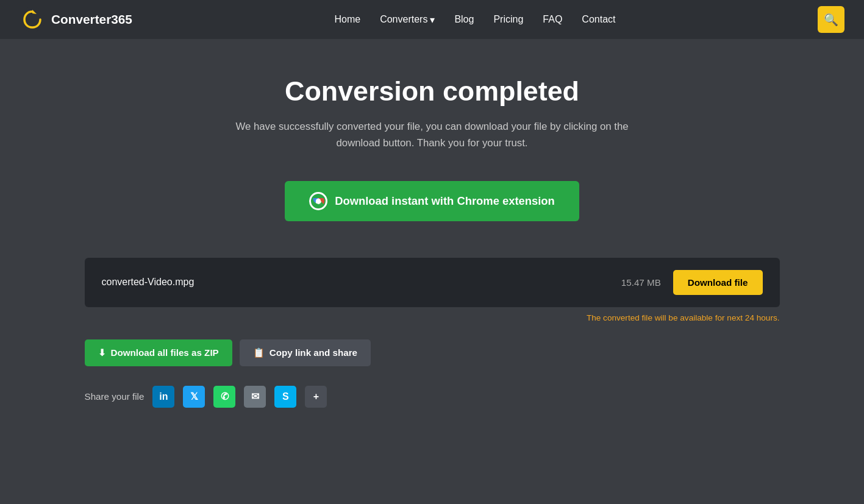 The height and width of the screenshot is (504, 864). Describe the element at coordinates (432, 353) in the screenshot. I see `action-buttons: ⬇ Download all files as ZIP 📋 Copy link …` at that location.